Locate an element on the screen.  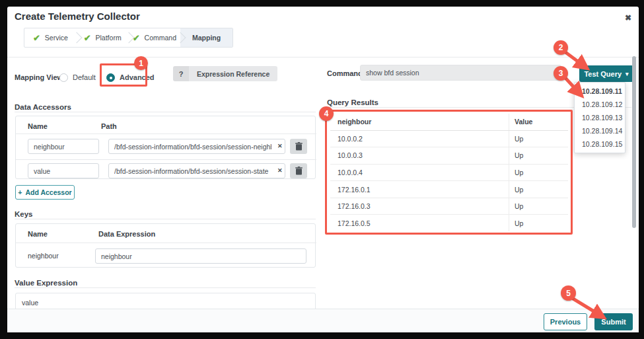
step-label: Service is located at coordinates (57, 38).